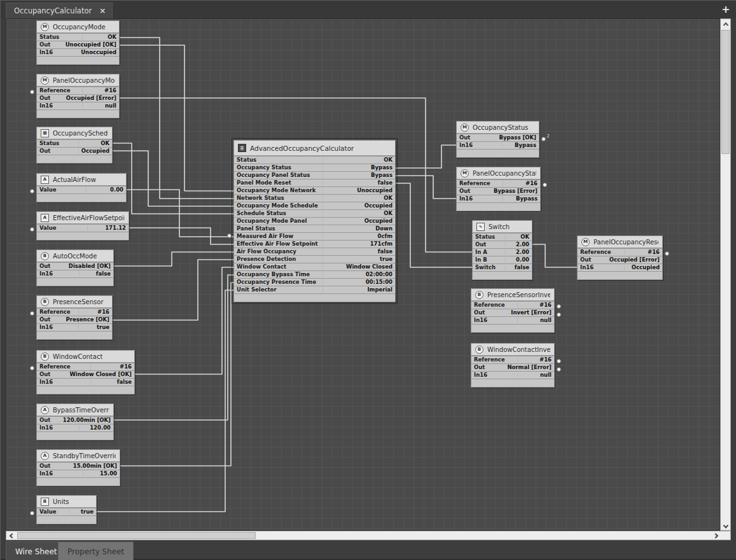  What do you see at coordinates (174, 347) in the screenshot?
I see `wire-bypass-time-to-occupancy-bypass-time` at bounding box center [174, 347].